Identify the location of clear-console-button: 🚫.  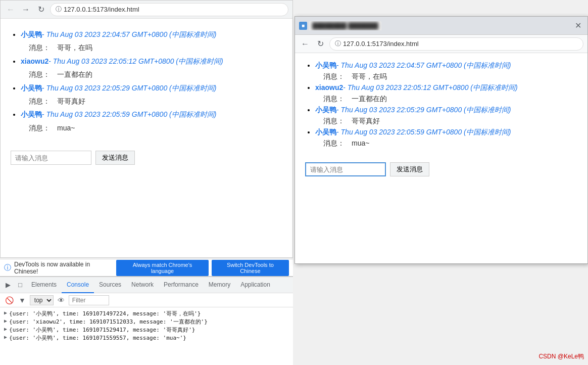
(9, 300).